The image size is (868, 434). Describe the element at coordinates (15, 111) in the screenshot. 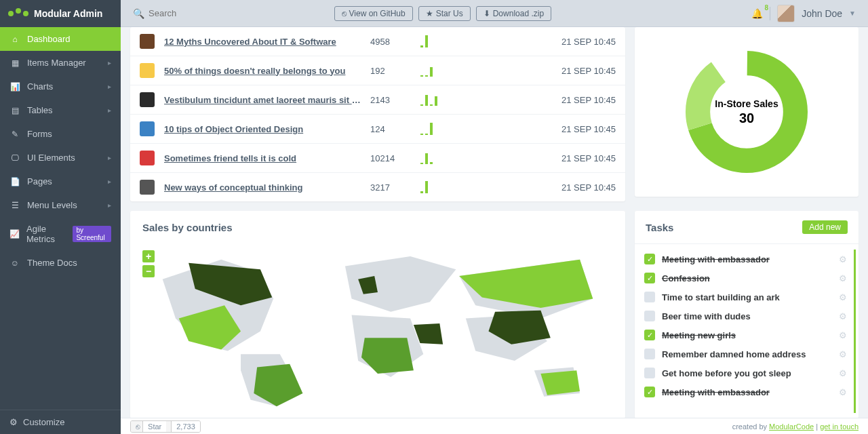

I see `nav-icon: ▤` at that location.